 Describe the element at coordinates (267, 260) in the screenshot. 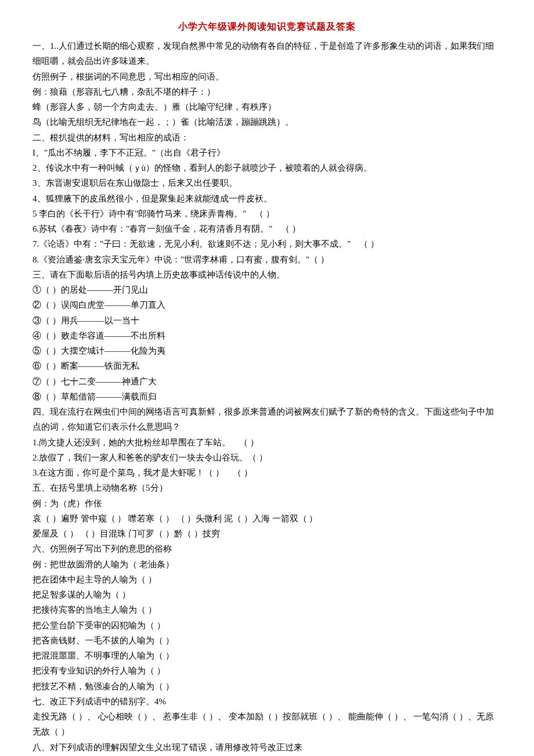

I see `text-line: 8.《资治通鉴·唐玄宗天宝元年》中说："世谓李林甫，口有蜜，腹有剑。"（ ）` at that location.